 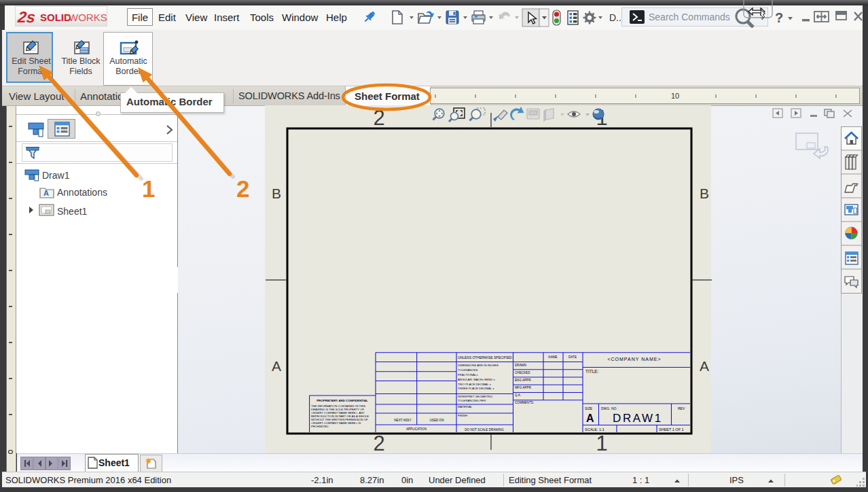 What do you see at coordinates (468, 375) in the screenshot?
I see `svg-text: FRACTIONAL±` at bounding box center [468, 375].